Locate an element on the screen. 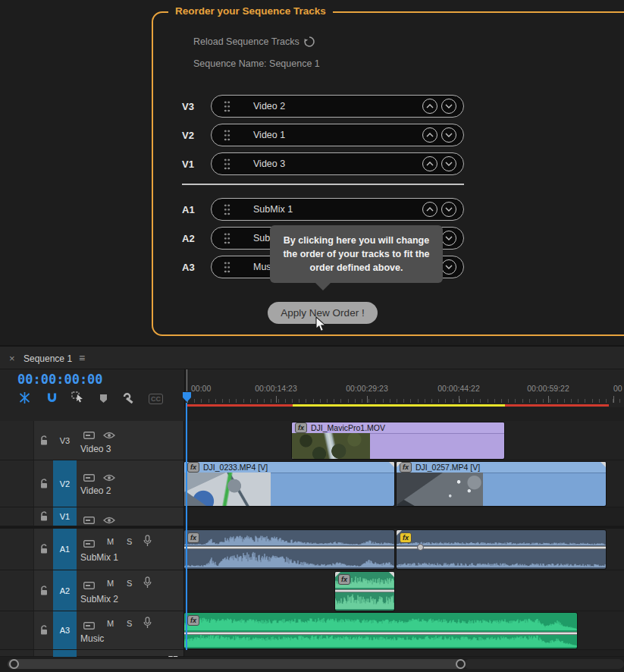 Image resolution: width=624 pixels, height=672 pixels. track-pill-a1: SubMix 1 is located at coordinates (337, 209).